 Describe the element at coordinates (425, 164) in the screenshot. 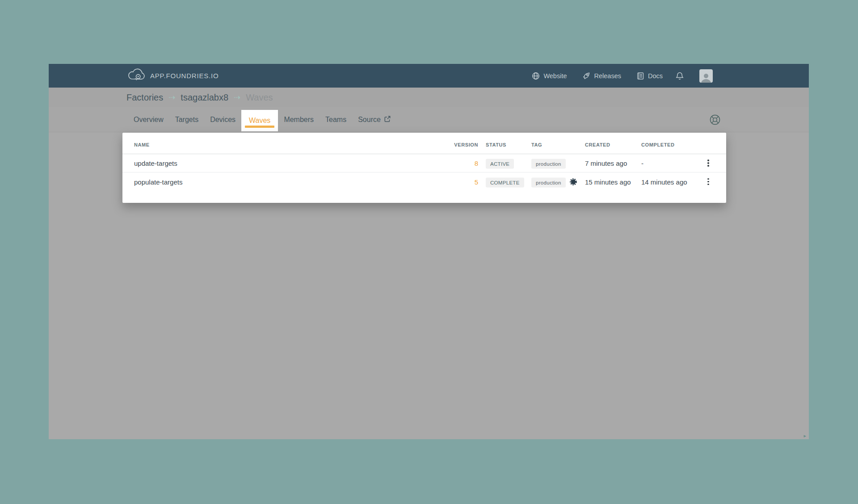

I see `table-row: update-targets 8 ACTIVE production 7 min…` at that location.